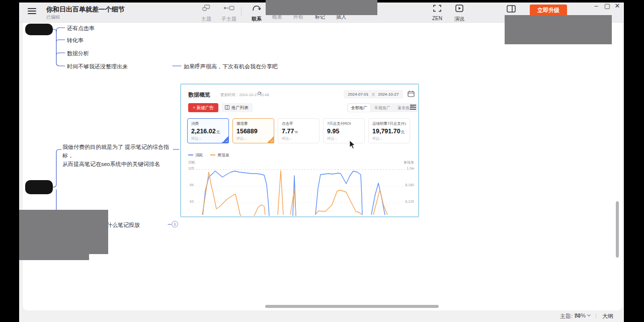 The width and height of the screenshot is (644, 322). Describe the element at coordinates (120, 164) in the screenshot. I see `paid-text-line2: 从而提高笔记在seo系统中的关键词排名` at that location.